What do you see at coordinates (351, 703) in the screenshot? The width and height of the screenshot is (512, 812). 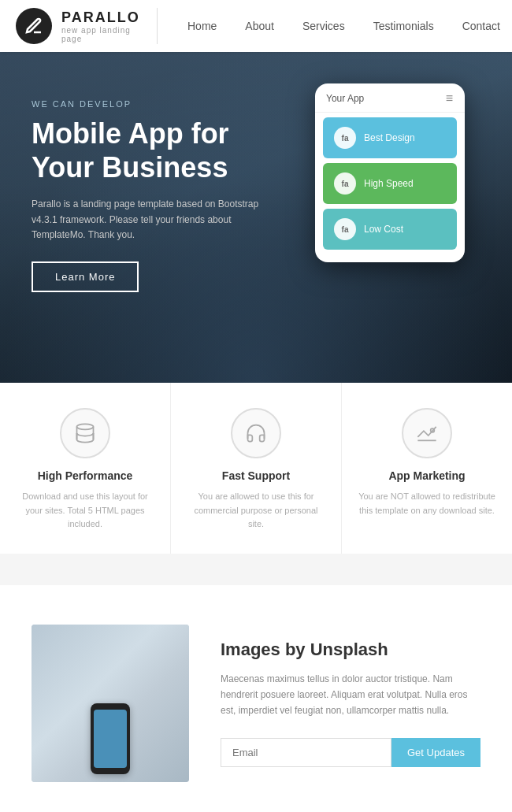 I see `about-content: Images by Unsplash Maecenas maximus tell…` at bounding box center [351, 703].